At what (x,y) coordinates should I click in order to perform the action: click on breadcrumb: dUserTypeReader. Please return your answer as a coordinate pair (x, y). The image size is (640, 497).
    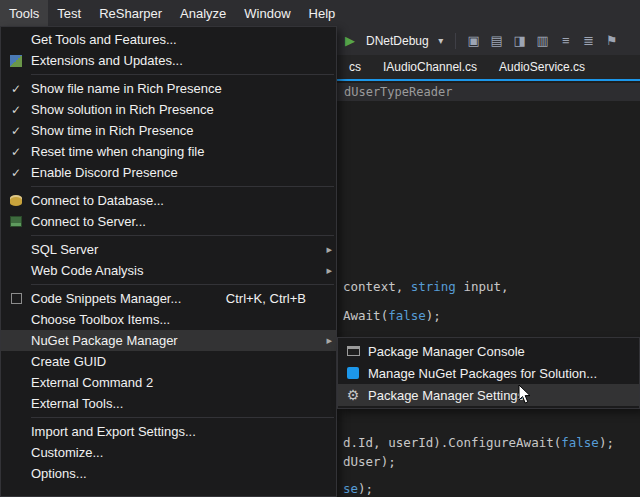
    Looking at the image, I should click on (398, 92).